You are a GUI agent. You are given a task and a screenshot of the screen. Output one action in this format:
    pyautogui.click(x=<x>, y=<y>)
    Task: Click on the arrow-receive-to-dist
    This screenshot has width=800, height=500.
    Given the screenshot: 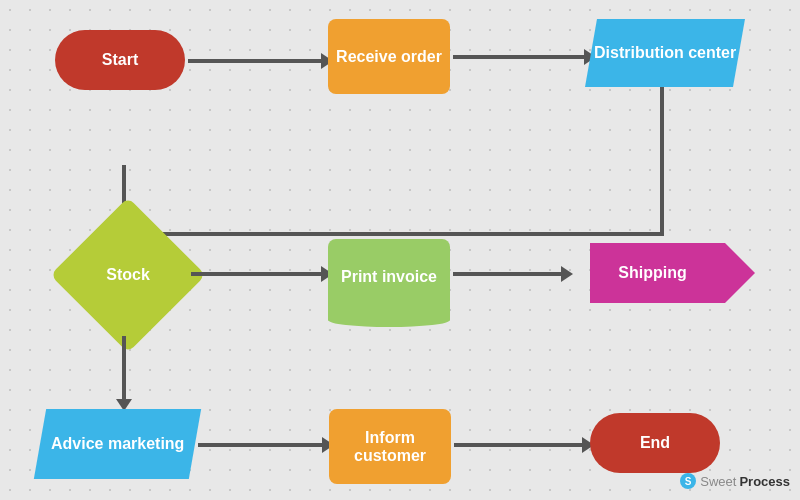 What is the action you would take?
    pyautogui.click(x=520, y=57)
    